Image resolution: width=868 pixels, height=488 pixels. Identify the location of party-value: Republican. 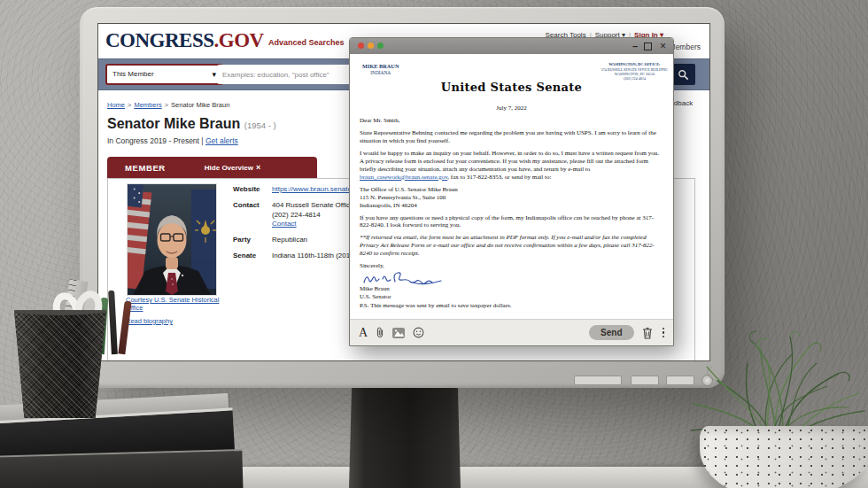
(290, 241).